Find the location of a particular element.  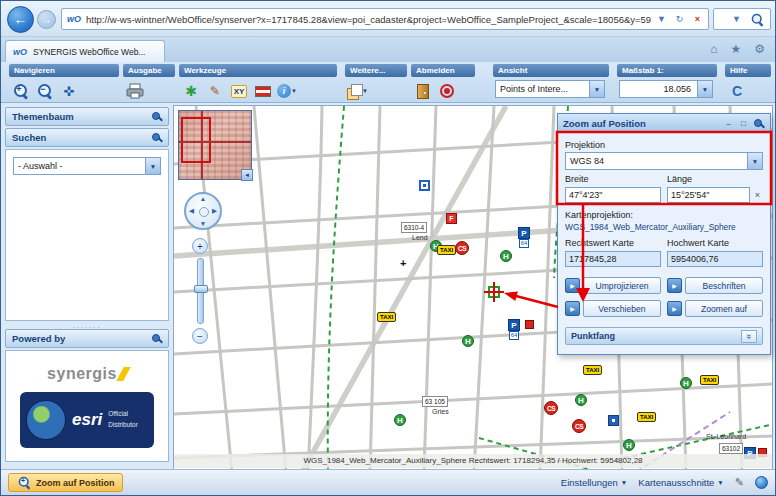

zoom-slider-handle is located at coordinates (201, 289).